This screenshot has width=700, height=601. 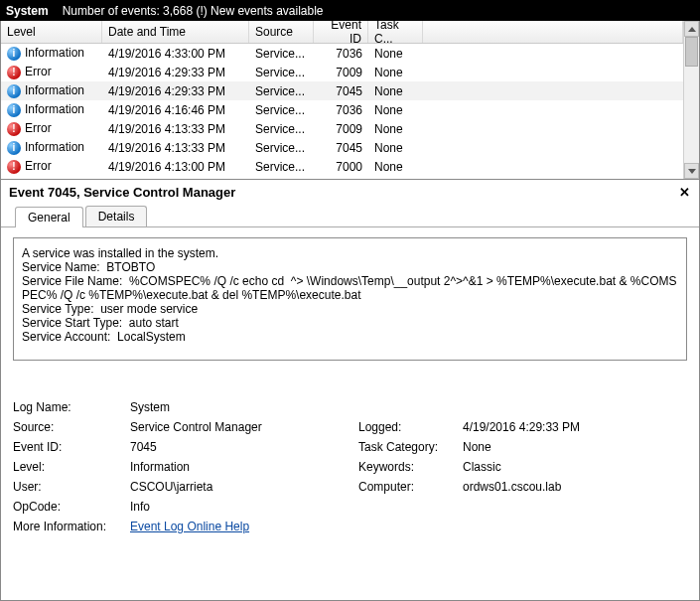 I want to click on label-keywords: Keywords:, so click(x=411, y=467).